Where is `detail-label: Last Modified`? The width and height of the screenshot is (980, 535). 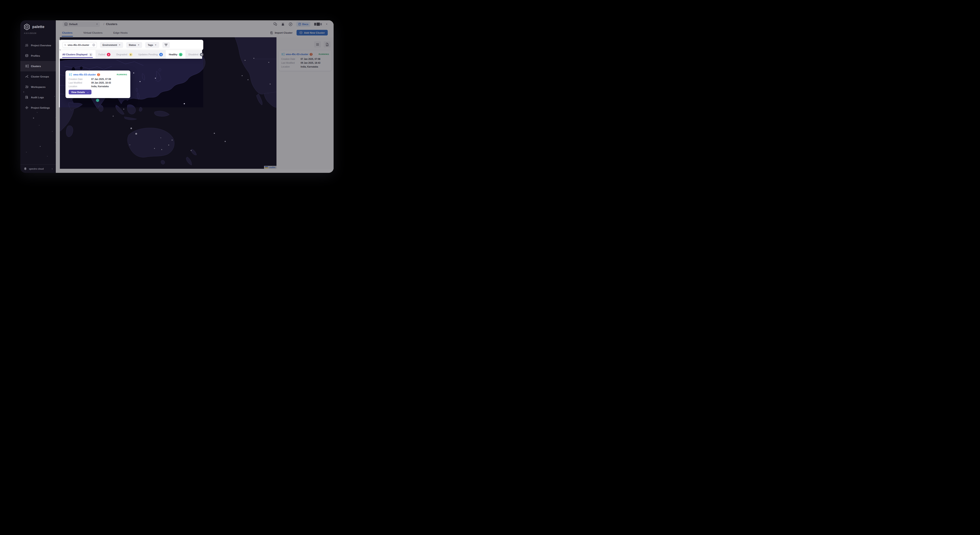
detail-label: Last Modified is located at coordinates (80, 83).